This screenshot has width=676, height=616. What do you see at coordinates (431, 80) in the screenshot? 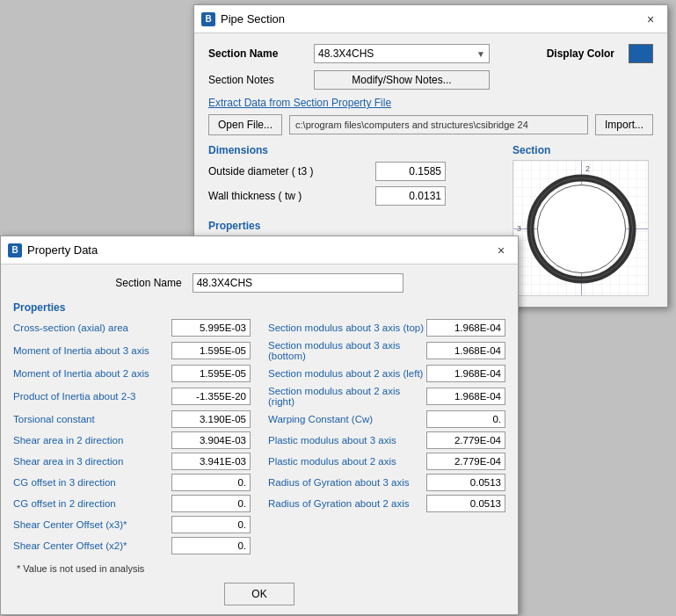
I see `section-notes-row: Section Notes Modify/Show Notes...` at bounding box center [431, 80].